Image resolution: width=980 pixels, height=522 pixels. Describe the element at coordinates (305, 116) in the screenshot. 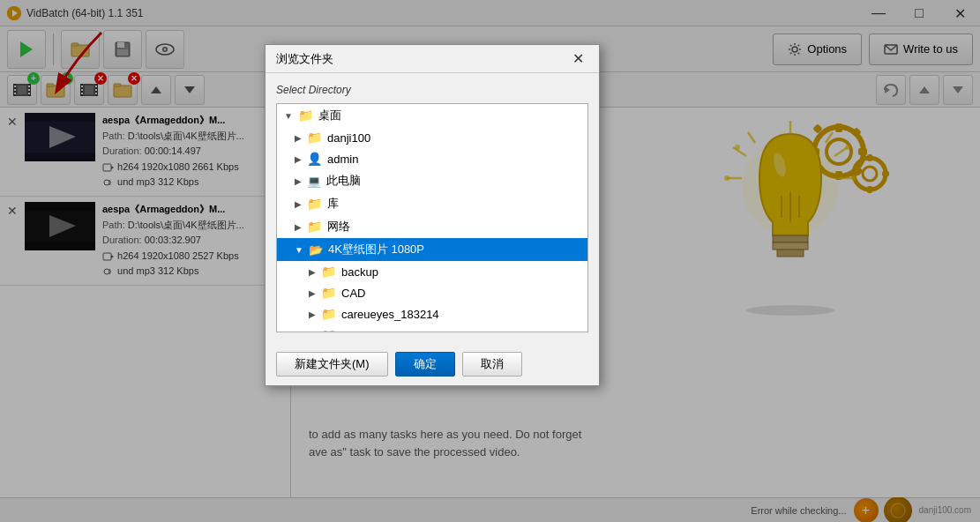

I see `folder-icon-desktop: 📁` at that location.